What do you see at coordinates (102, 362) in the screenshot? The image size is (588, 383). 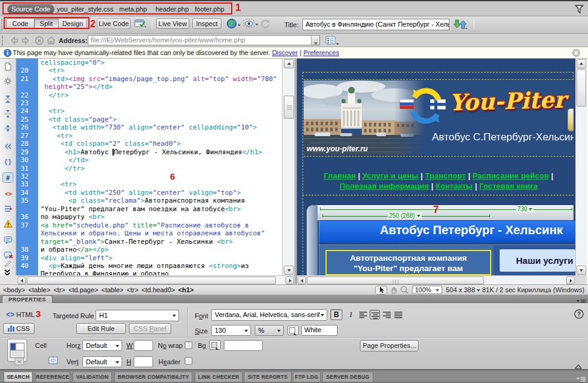 I see `vert-dropdown: Default` at bounding box center [102, 362].